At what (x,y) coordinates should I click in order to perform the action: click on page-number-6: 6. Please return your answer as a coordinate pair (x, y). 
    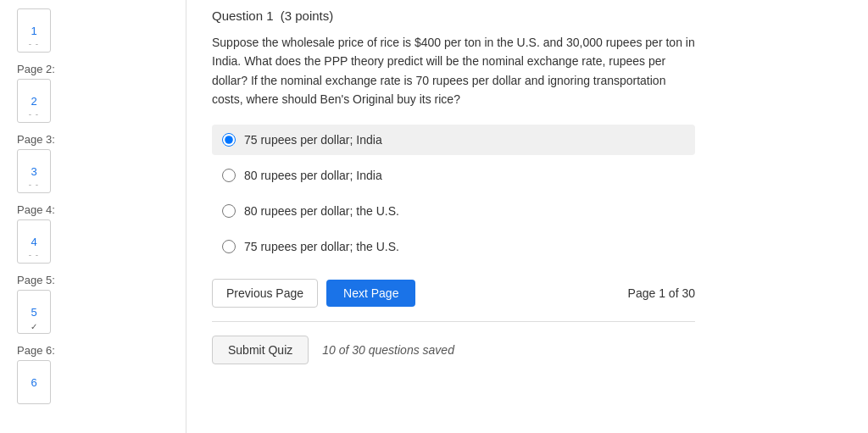
    Looking at the image, I should click on (34, 383).